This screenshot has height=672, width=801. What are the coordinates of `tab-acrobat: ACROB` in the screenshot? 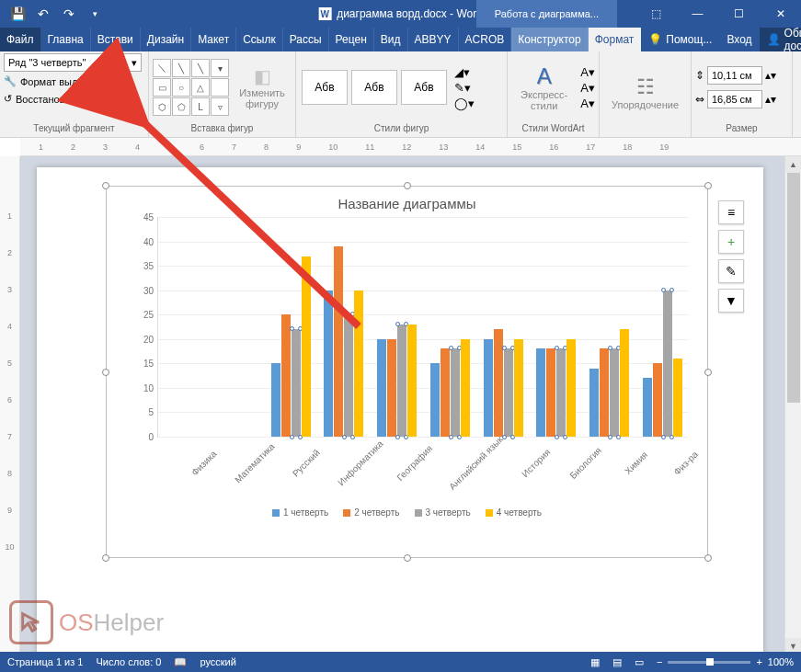 It's located at (486, 40).